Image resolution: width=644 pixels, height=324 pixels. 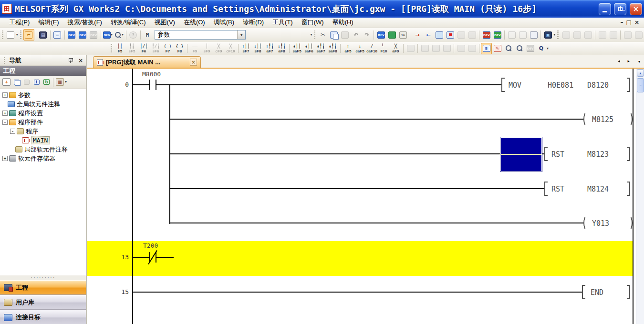 I want to click on key-rising-pulse: ↑┤├sF7, so click(x=246, y=49).